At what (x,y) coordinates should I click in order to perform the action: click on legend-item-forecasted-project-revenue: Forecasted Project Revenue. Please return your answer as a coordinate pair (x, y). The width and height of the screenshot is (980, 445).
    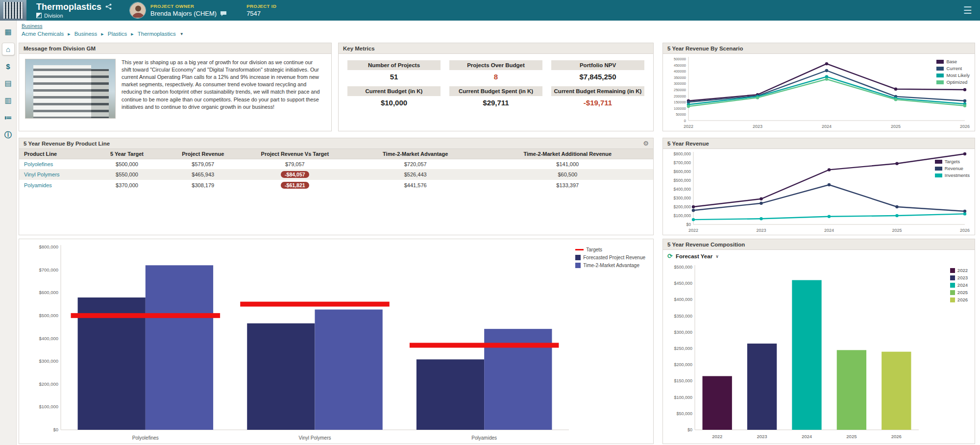
    Looking at the image, I should click on (611, 258).